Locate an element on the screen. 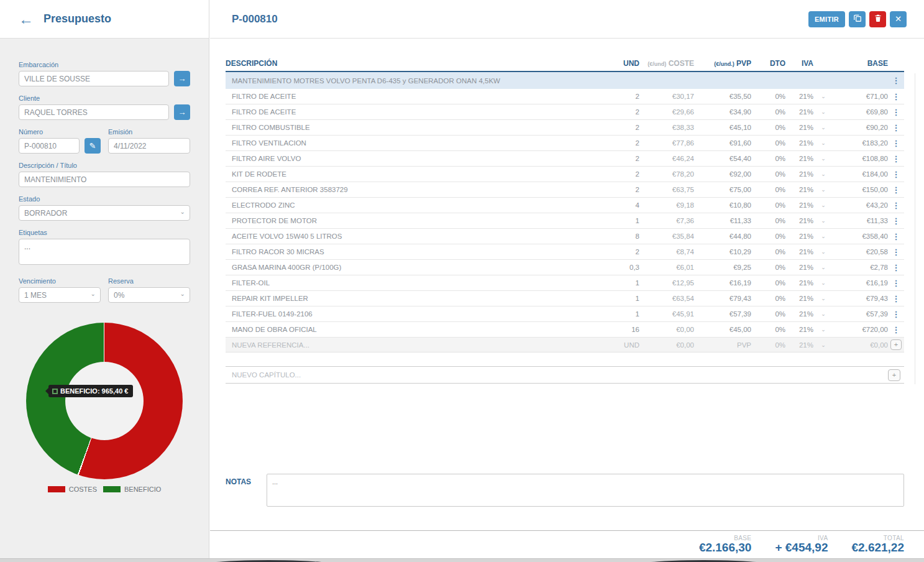 This screenshot has height=562, width=924. cliente-input is located at coordinates (94, 112).